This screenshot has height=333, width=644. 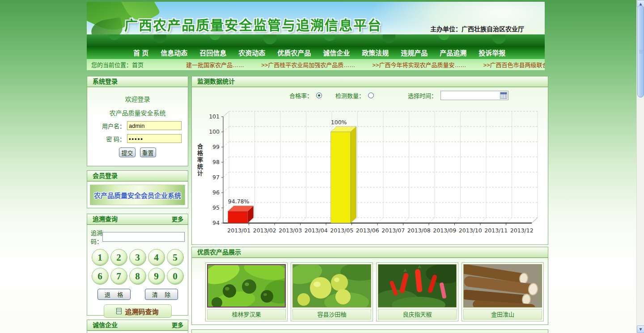 What do you see at coordinates (114, 294) in the screenshot?
I see `backspace-button: 退 格` at bounding box center [114, 294].